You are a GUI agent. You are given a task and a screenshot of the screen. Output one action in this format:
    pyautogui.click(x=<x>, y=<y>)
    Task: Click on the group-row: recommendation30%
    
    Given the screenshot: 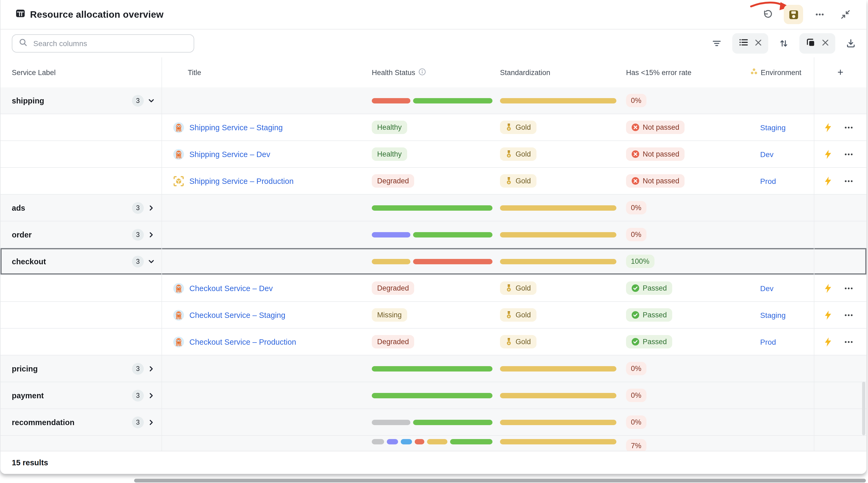 What is the action you would take?
    pyautogui.click(x=433, y=422)
    